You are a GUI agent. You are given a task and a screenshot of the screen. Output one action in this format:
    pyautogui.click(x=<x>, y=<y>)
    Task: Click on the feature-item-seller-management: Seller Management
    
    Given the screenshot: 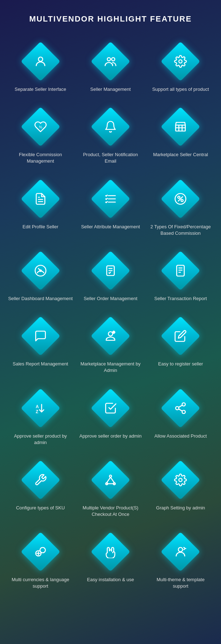 What is the action you would take?
    pyautogui.click(x=110, y=67)
    